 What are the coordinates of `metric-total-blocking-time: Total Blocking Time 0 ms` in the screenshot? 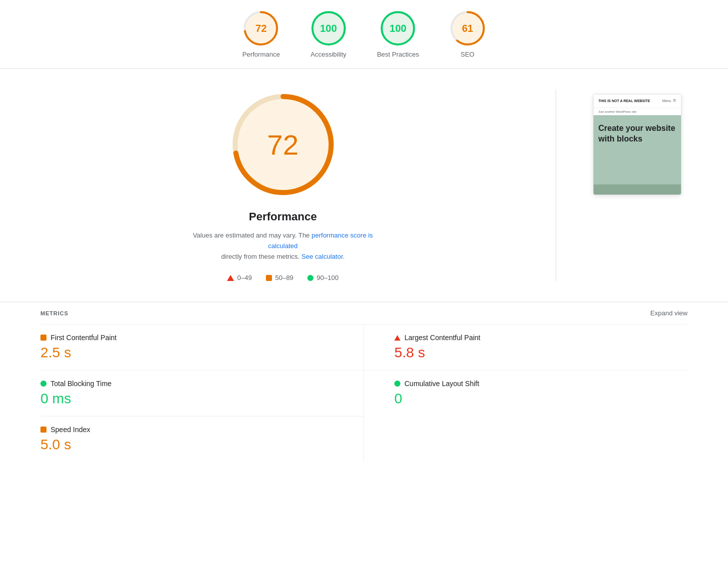 It's located at (202, 393).